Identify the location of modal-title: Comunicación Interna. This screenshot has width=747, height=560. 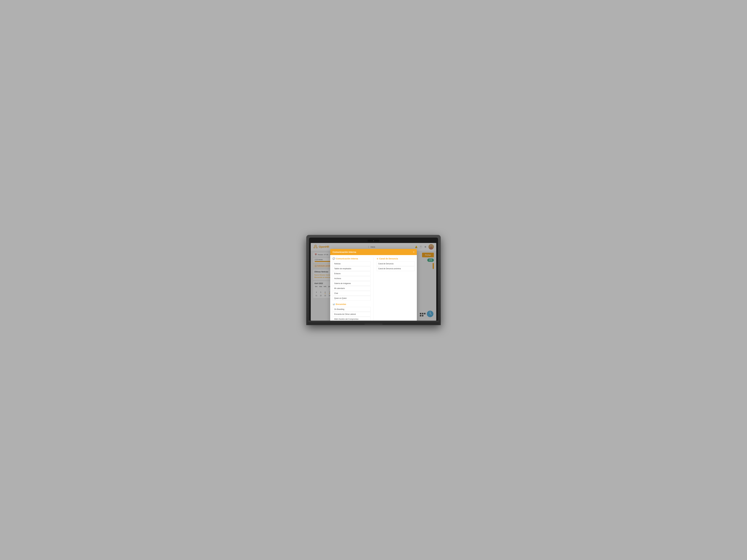
(344, 252).